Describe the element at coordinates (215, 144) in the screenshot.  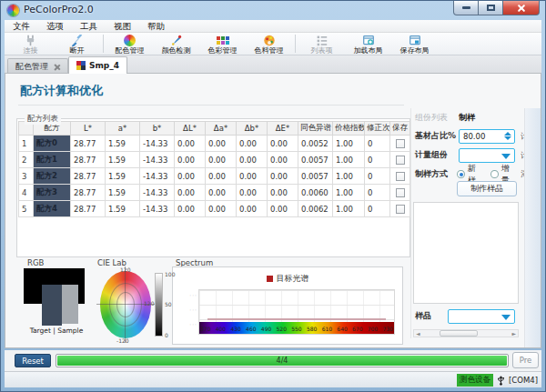
I see `table-row: 1 配方0 28.77 1.59 -14.33 0.00 0.00 0.00 0…` at that location.